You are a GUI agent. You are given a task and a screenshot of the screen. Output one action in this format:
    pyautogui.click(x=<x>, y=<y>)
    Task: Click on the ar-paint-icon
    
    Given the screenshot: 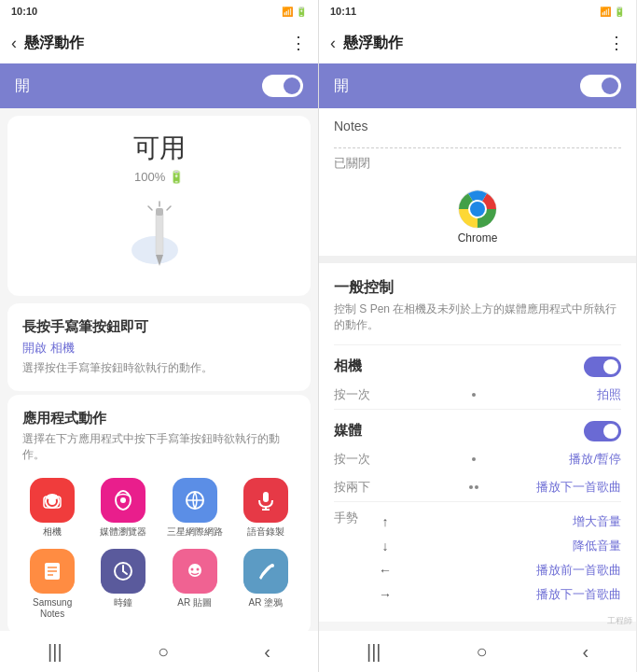 What is the action you would take?
    pyautogui.click(x=266, y=571)
    